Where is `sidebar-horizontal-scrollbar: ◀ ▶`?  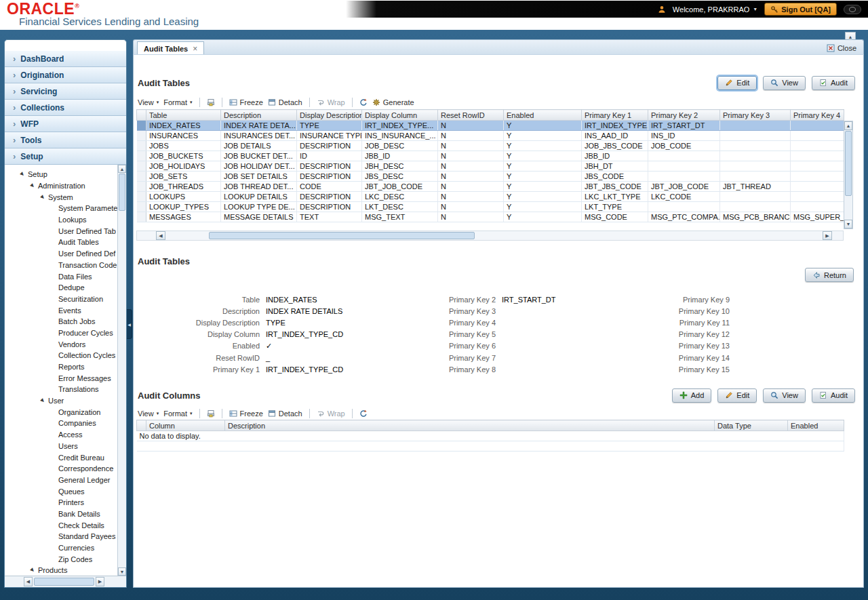 sidebar-horizontal-scrollbar: ◀ ▶ is located at coordinates (65, 582).